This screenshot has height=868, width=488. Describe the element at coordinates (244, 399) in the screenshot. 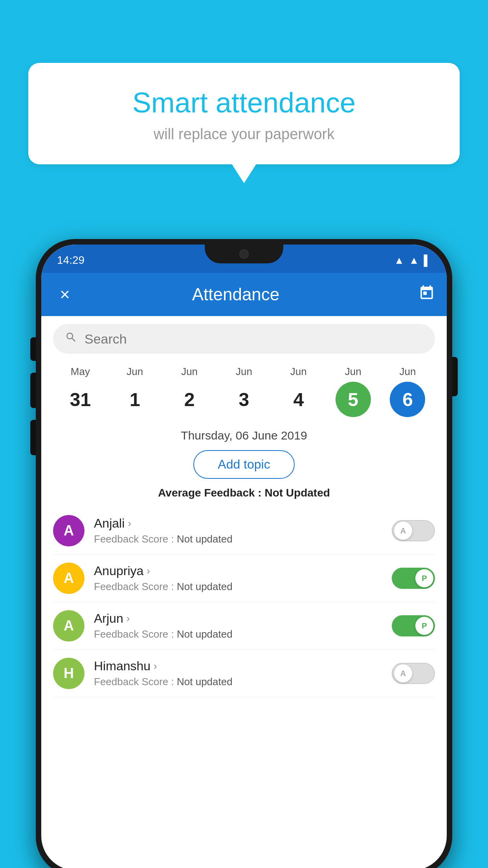

I see `cal-date-number: 3` at that location.